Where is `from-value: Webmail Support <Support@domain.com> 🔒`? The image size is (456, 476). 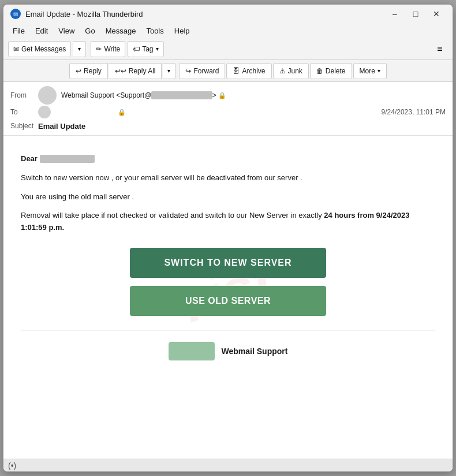 from-value: Webmail Support <Support@domain.com> 🔒 is located at coordinates (253, 95).